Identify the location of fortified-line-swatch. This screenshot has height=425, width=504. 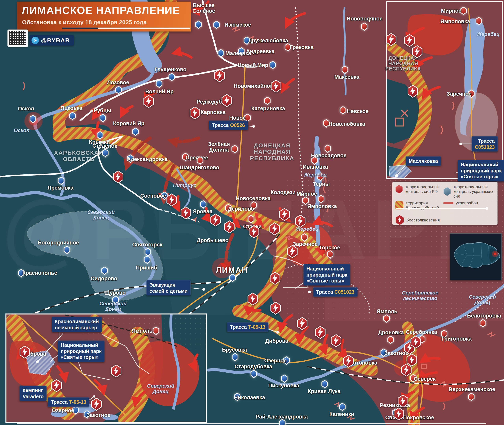
(448, 203).